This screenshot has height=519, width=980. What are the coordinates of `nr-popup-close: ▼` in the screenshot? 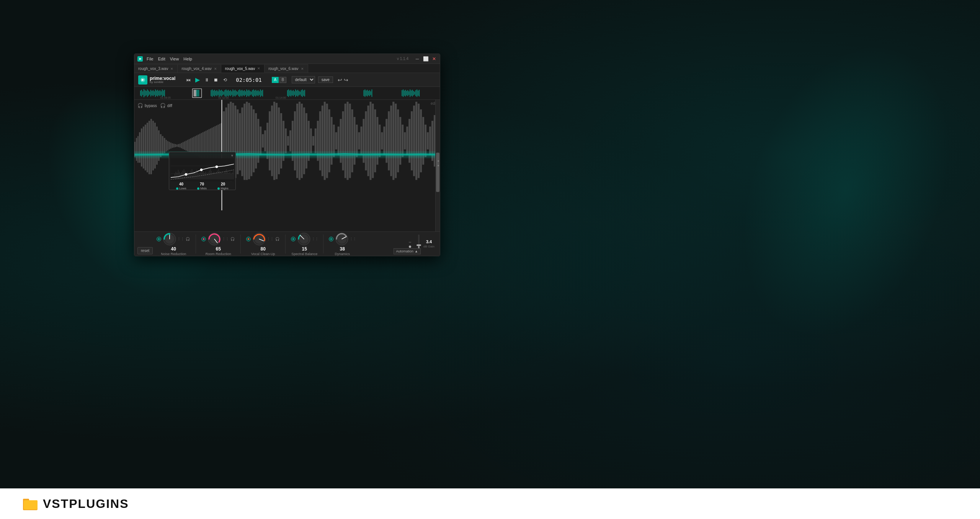 It's located at (232, 156).